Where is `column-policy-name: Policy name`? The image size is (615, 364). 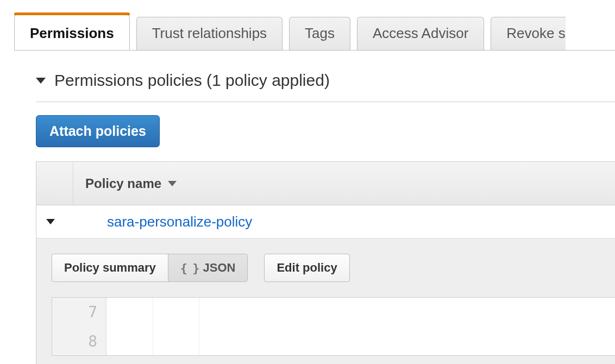
column-policy-name: Policy name is located at coordinates (125, 184).